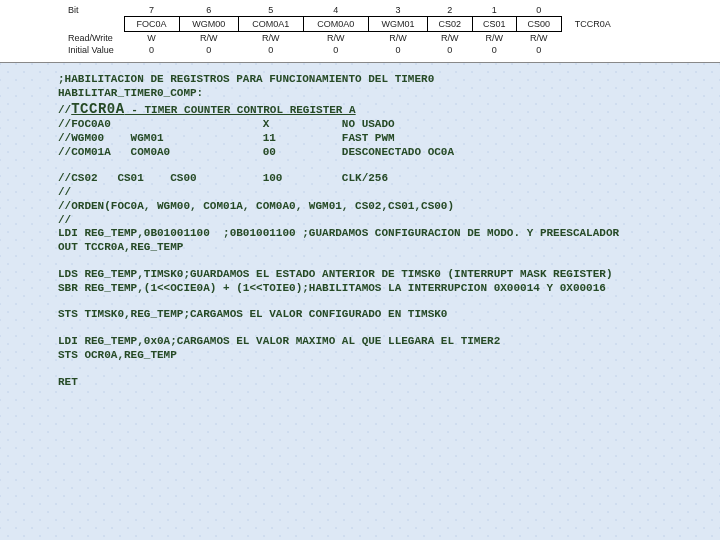  I want to click on register-title: TCCR0A, so click(98, 109).